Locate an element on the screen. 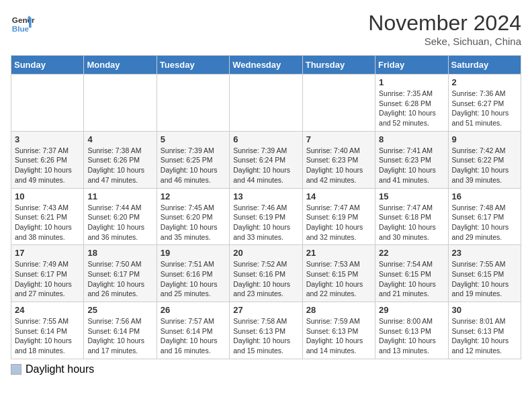 The height and width of the screenshot is (411, 532). day-number: 17 is located at coordinates (47, 253).